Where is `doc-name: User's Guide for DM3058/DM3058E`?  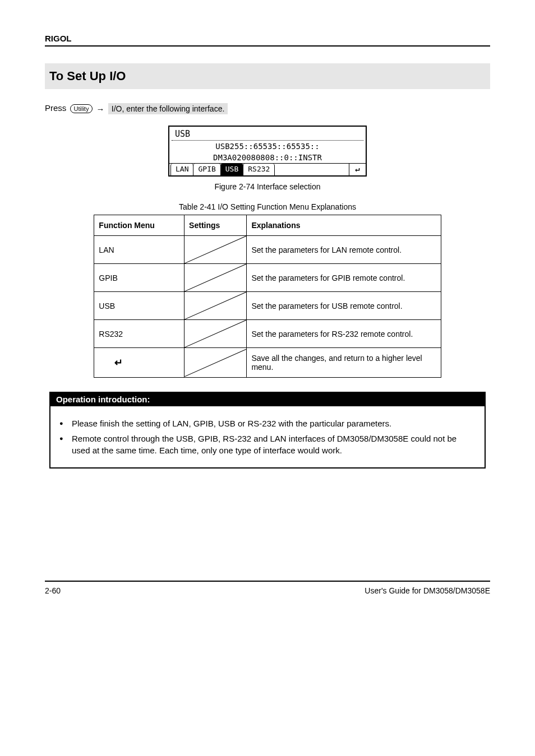 doc-name: User's Guide for DM3058/DM3058E is located at coordinates (427, 591).